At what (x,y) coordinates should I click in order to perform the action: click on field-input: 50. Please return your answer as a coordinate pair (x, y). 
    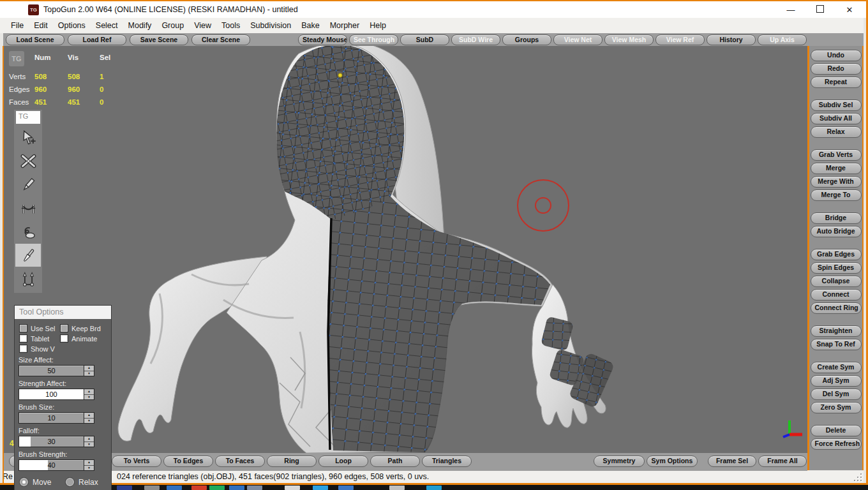
    Looking at the image, I should click on (51, 371).